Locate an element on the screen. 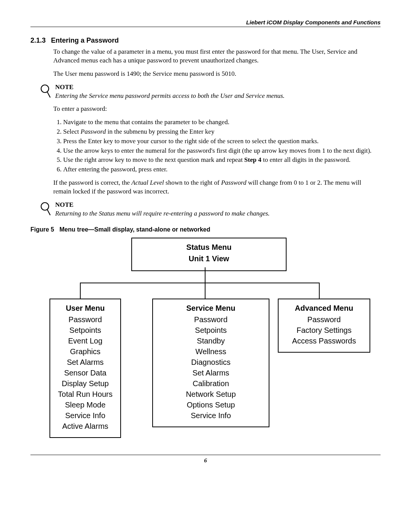 Image resolution: width=411 pixels, height=532 pixels. step-item: Use the right arrow key to move to the n… is located at coordinates (222, 160).